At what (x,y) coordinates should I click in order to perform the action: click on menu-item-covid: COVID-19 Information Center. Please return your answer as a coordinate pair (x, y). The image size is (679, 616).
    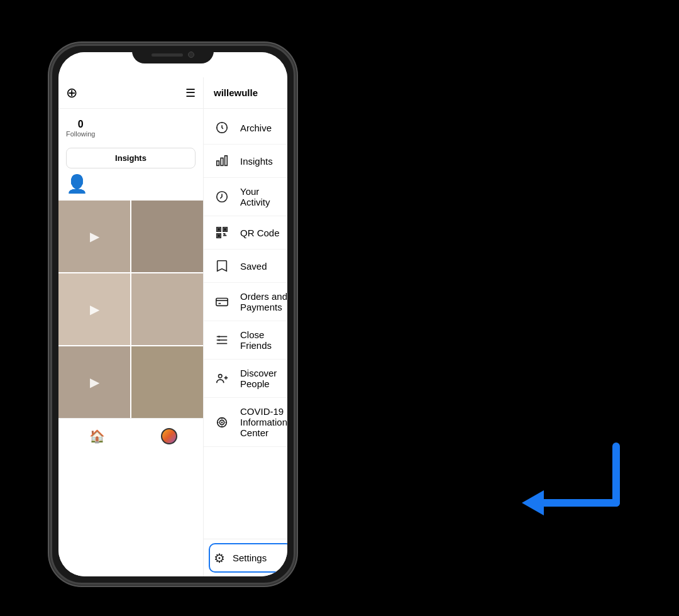
    Looking at the image, I should click on (245, 422).